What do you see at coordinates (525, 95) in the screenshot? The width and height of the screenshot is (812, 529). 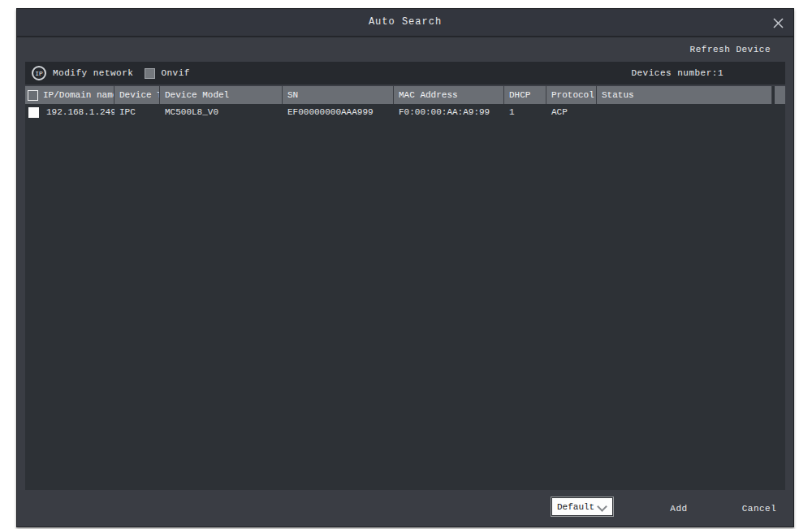 I see `column-header-dhcp: DHCP` at bounding box center [525, 95].